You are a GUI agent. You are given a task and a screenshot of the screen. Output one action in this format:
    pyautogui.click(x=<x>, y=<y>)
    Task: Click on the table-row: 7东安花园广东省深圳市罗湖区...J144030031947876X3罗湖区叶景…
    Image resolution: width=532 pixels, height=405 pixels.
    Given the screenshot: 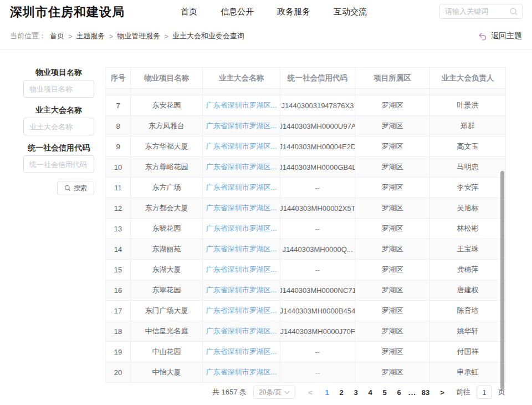 What is the action you would take?
    pyautogui.click(x=306, y=105)
    